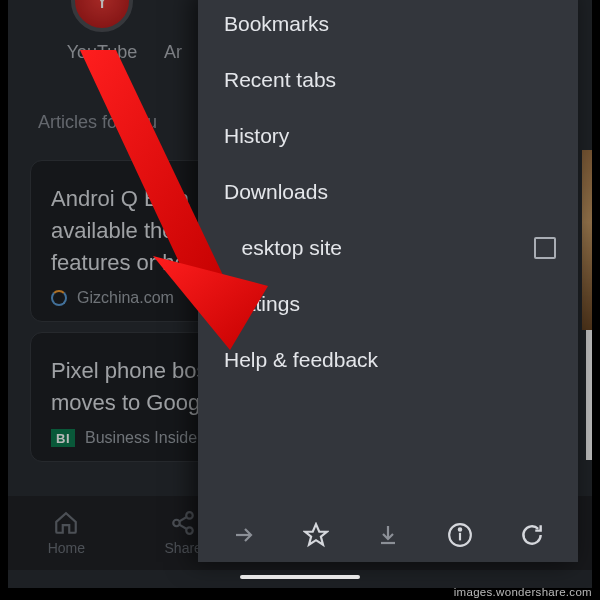 The image size is (600, 600). I want to click on menu-item-desktop-site: esktop site, so click(388, 248).